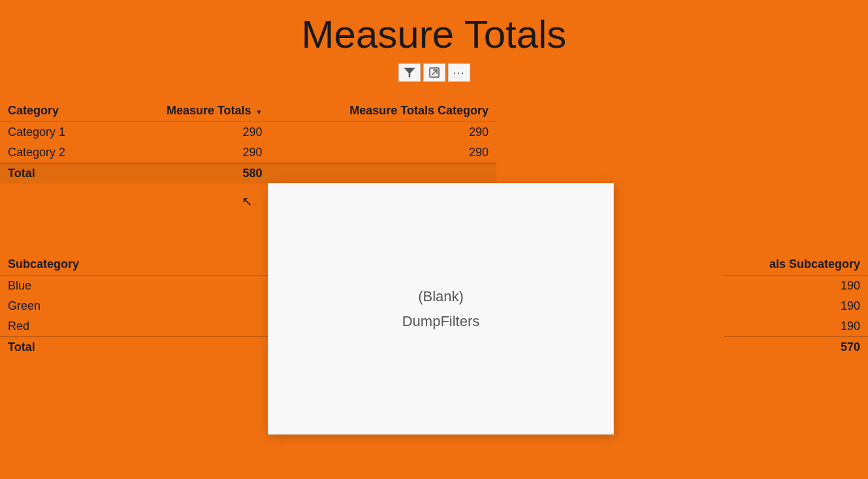 The image size is (868, 479). What do you see at coordinates (55, 133) in the screenshot?
I see `cell-category: Category 1` at bounding box center [55, 133].